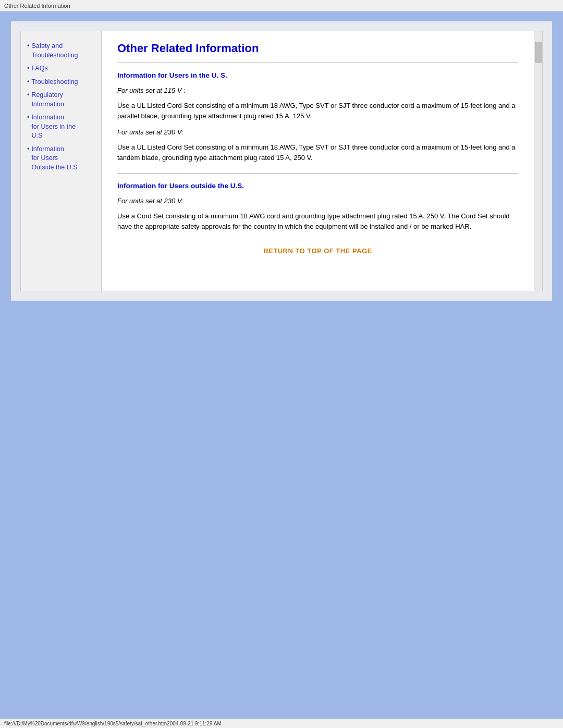  I want to click on section2-sub1-label: For units set at 230 V:, so click(318, 201).